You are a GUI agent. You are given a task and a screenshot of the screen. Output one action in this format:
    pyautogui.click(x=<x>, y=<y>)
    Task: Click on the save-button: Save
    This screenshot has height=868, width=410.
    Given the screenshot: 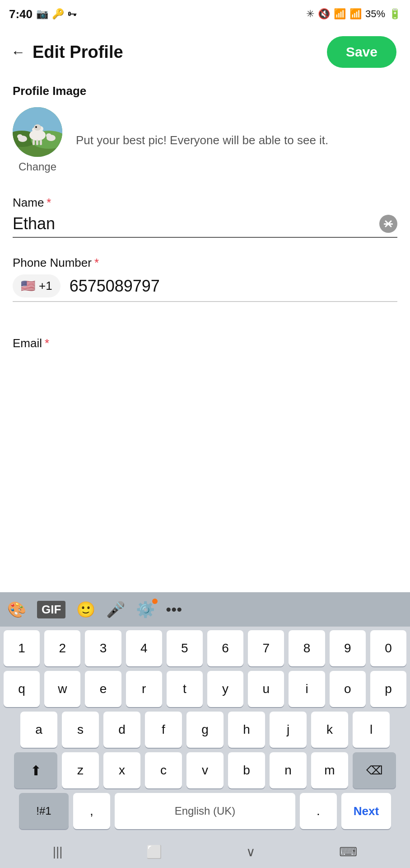 What is the action you would take?
    pyautogui.click(x=362, y=52)
    